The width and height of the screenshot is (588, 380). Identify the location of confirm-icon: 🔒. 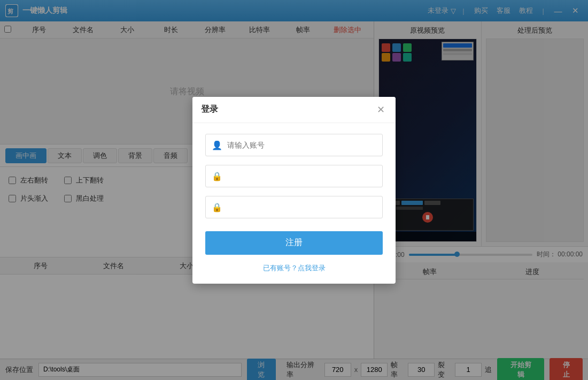
(217, 207).